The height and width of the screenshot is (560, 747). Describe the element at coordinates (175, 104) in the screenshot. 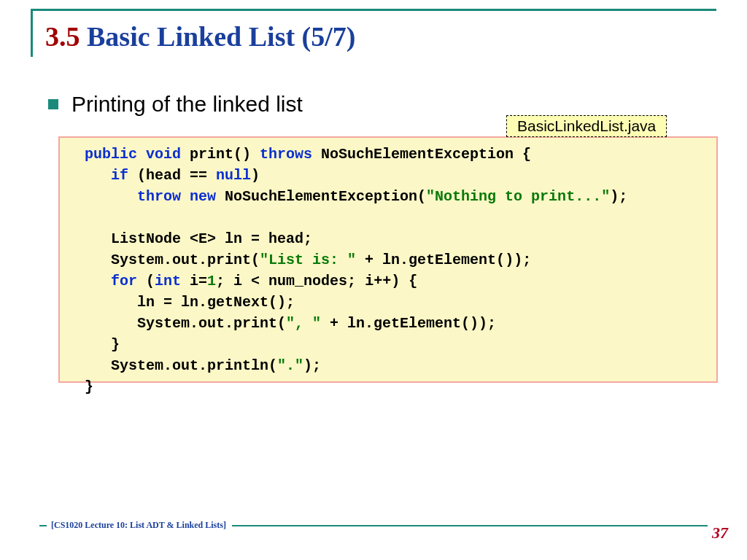

I see `bullet-item: Printing of the linked list` at that location.